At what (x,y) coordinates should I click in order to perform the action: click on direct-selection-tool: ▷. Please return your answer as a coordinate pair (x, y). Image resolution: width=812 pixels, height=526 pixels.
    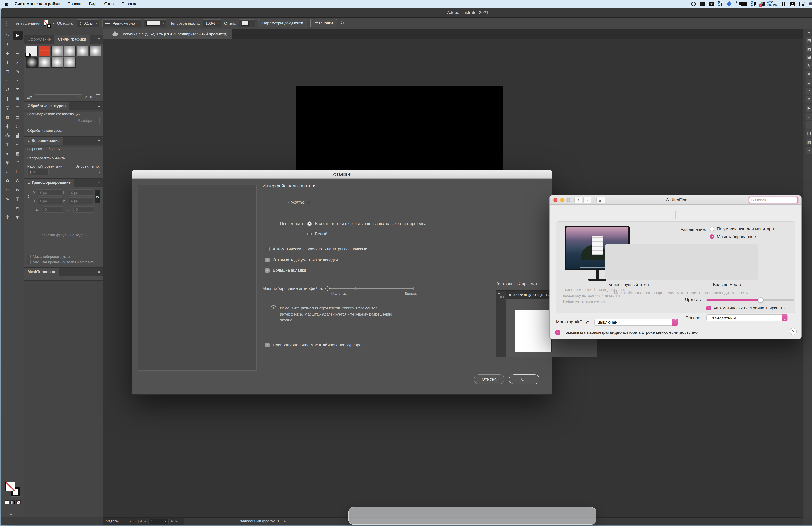
    Looking at the image, I should click on (8, 35).